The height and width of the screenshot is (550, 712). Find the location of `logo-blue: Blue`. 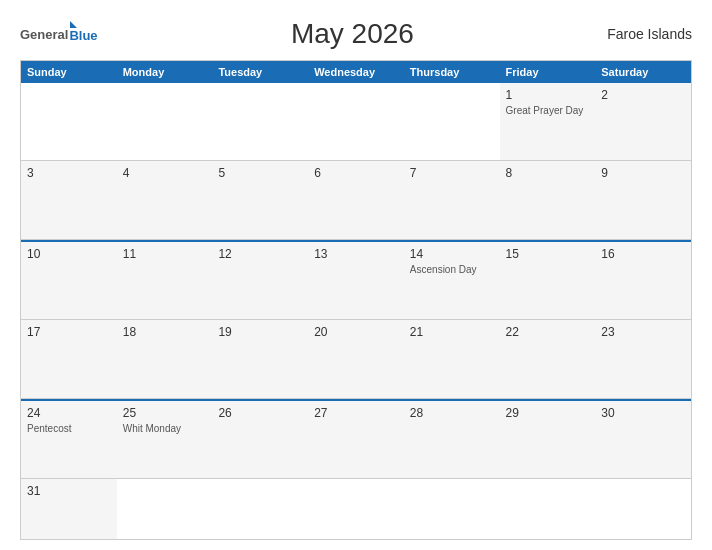

logo-blue: Blue is located at coordinates (83, 36).